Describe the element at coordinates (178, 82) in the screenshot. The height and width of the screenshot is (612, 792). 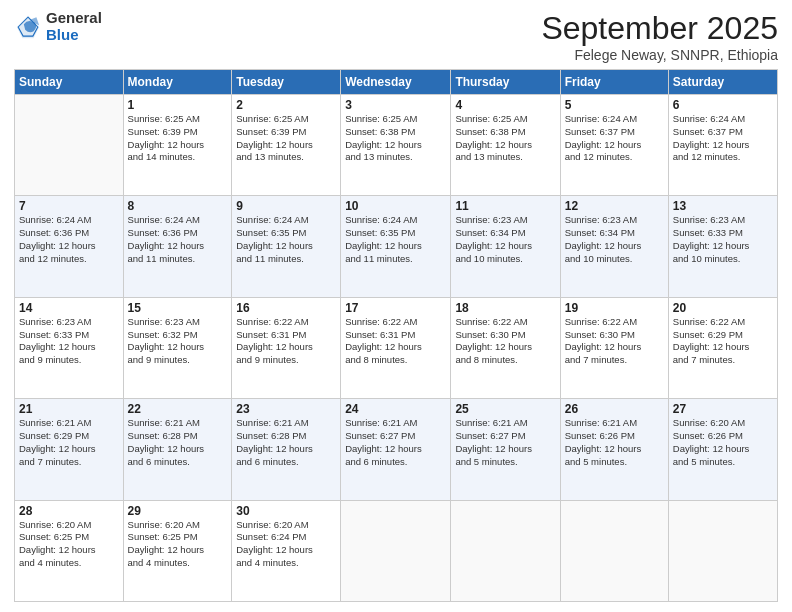
I see `header-monday: Monday` at that location.